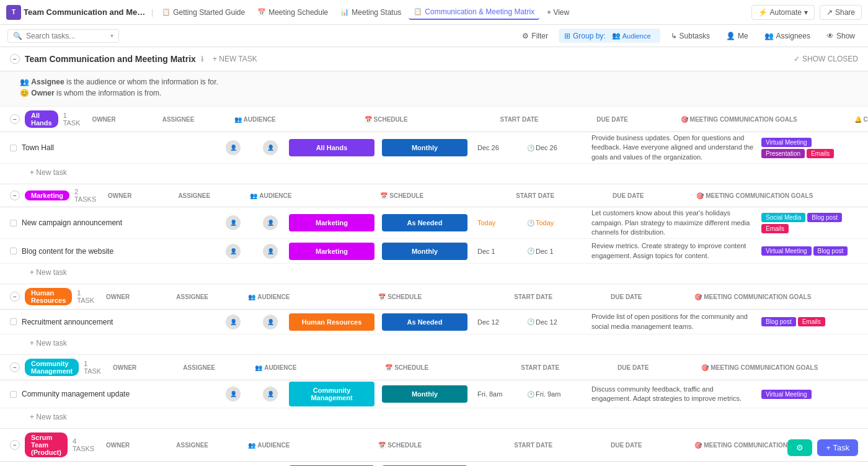 This screenshot has width=868, height=466. Describe the element at coordinates (673, 223) in the screenshot. I see `goals-cell: Let customers know about this year's hol…` at that location.